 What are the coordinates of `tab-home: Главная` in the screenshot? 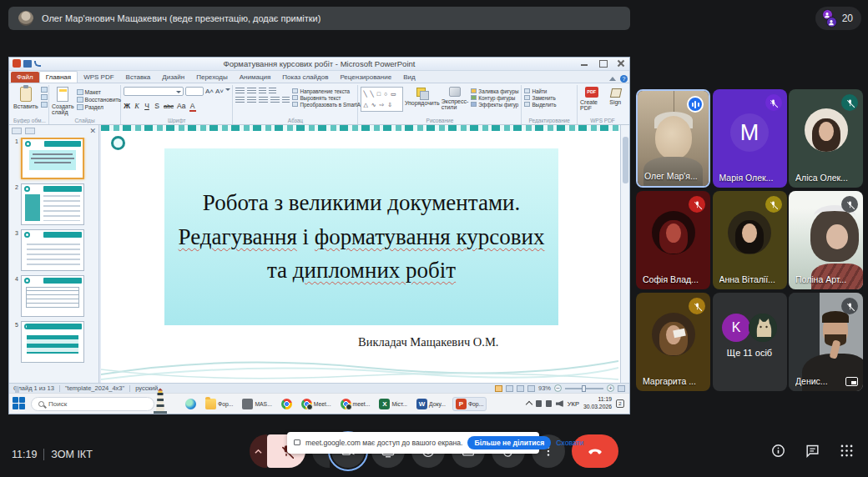 It's located at (58, 77).